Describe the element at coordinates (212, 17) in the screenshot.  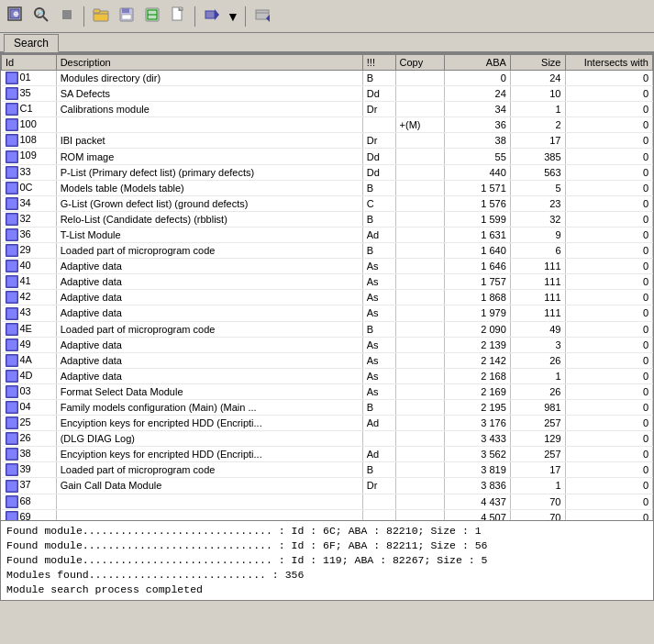
I see `arrow-button` at that location.